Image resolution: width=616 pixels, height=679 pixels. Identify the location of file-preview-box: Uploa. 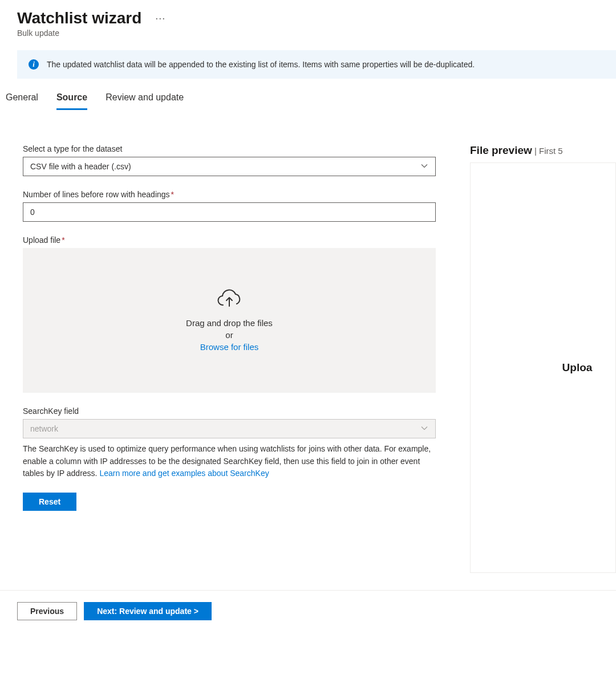
(543, 368).